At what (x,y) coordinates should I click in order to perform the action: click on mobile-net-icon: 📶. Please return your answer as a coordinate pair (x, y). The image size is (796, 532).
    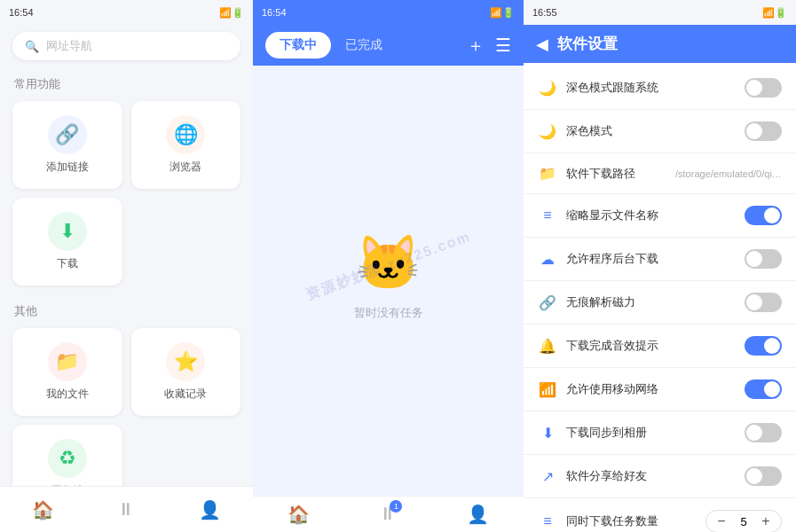
    Looking at the image, I should click on (548, 390).